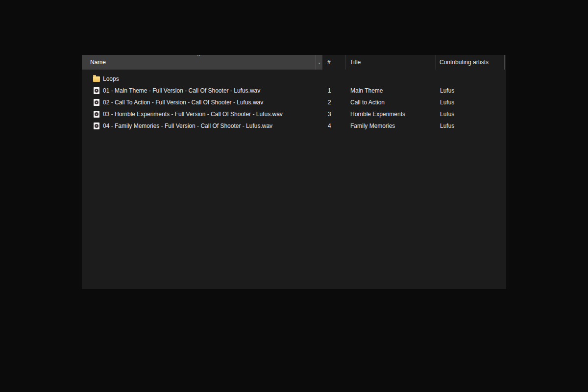  What do you see at coordinates (355, 62) in the screenshot?
I see `column-header-title-label: Title` at bounding box center [355, 62].